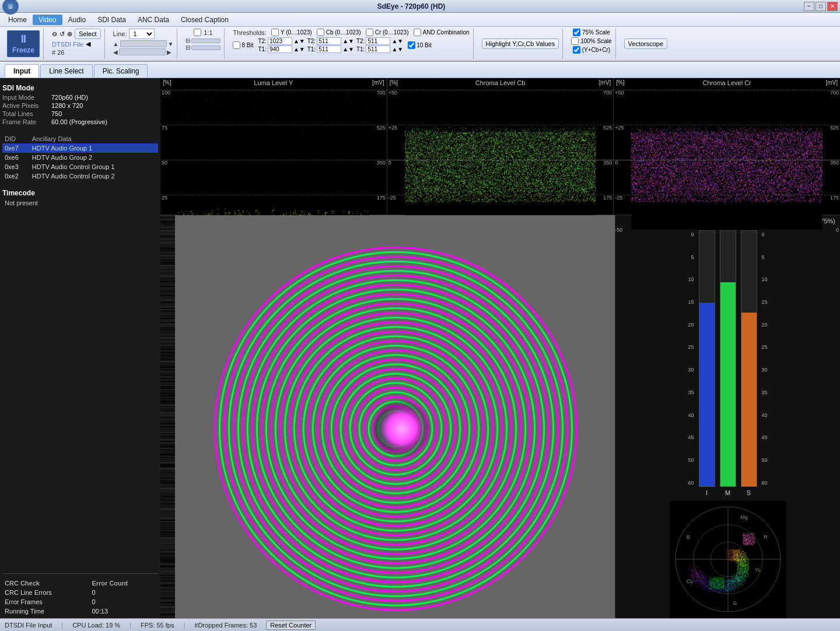  Describe the element at coordinates (171, 44) in the screenshot. I see `scrollbar-v-right: ▼` at that location.